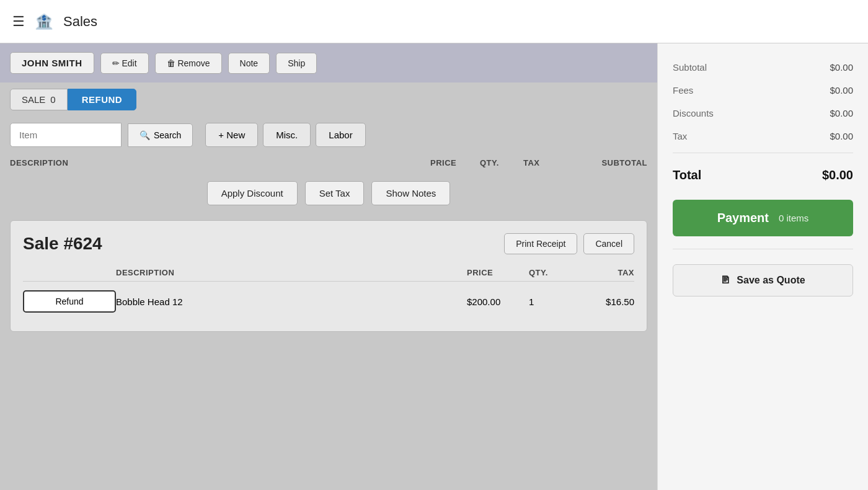 The width and height of the screenshot is (868, 490). Describe the element at coordinates (220, 163) in the screenshot. I see `col-description: DESCRIPTION` at that location.